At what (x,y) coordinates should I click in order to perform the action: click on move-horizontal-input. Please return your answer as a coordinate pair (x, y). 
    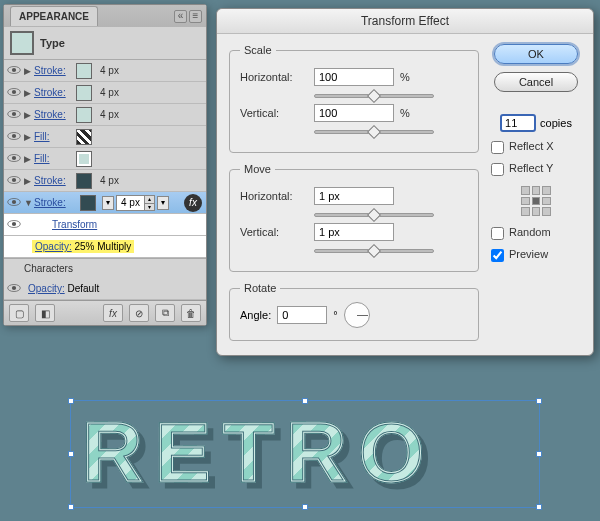
    Looking at the image, I should click on (354, 196).